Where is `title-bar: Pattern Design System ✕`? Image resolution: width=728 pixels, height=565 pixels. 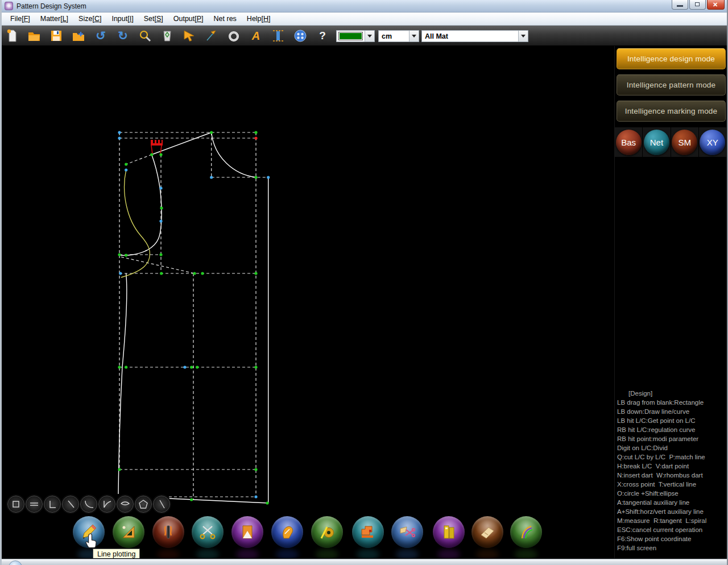
title-bar: Pattern Design System ✕ is located at coordinates (364, 6).